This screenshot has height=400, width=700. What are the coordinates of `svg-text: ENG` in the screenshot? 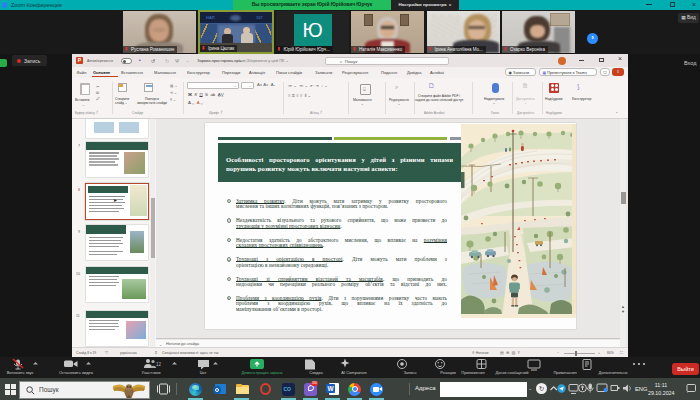 It's located at (642, 389).